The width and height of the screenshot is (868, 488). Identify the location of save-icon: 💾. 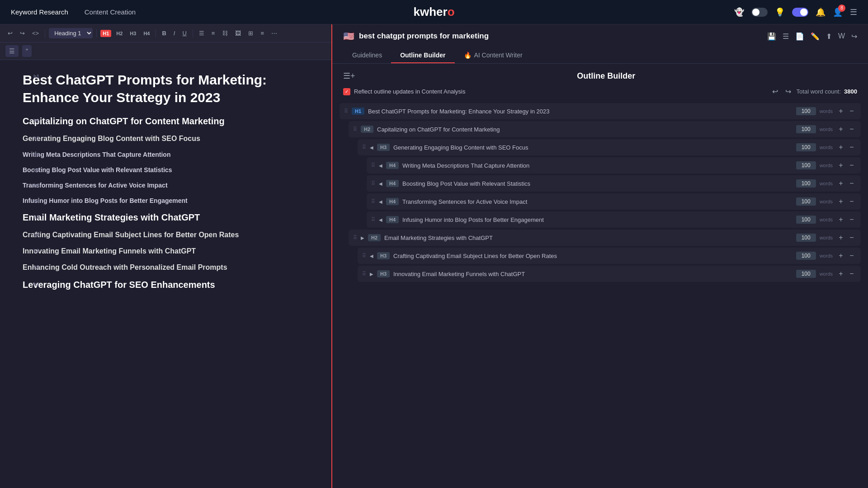
(772, 36).